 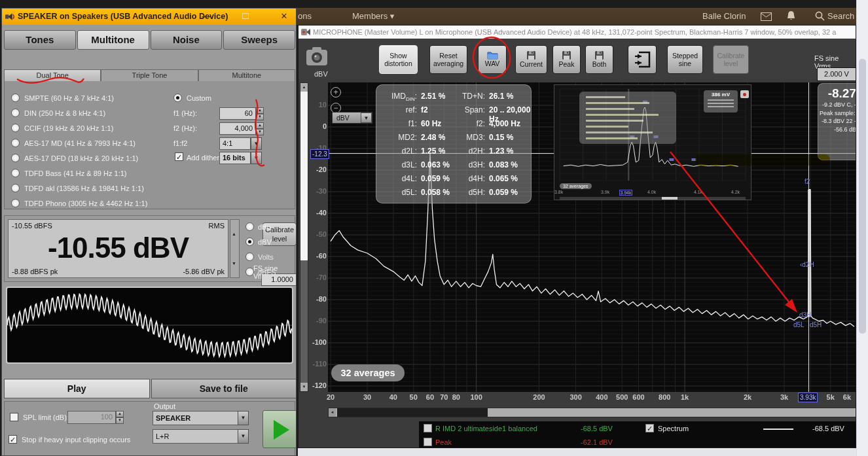 I want to click on nav-item-members: Members ▾, so click(x=373, y=16).